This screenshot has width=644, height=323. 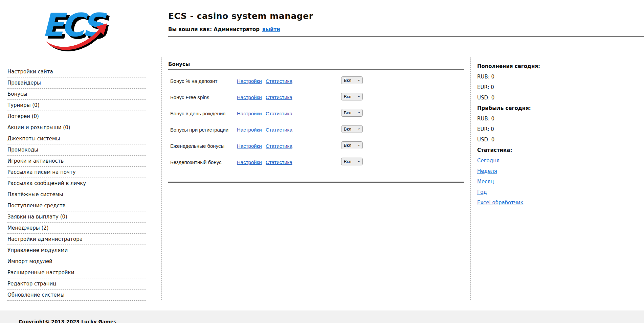 What do you see at coordinates (76, 295) in the screenshot?
I see `sidebar-item-system-update: Обновление системы` at bounding box center [76, 295].